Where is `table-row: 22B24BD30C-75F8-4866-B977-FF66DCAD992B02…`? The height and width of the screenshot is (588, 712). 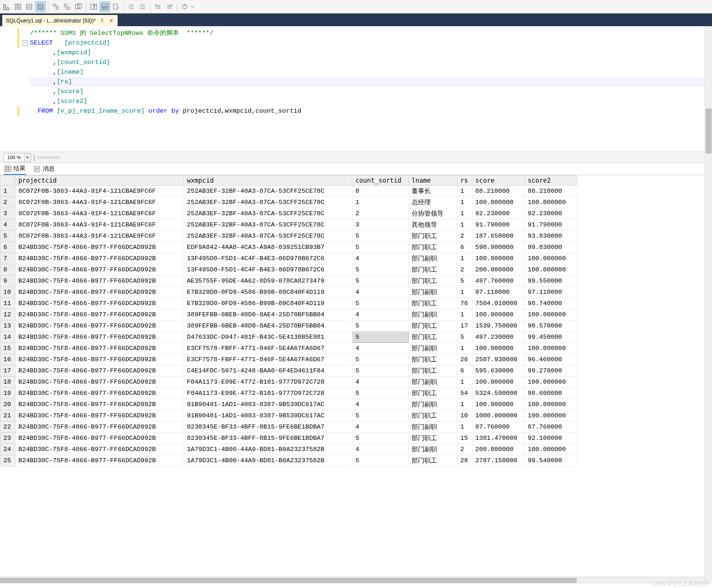
table-row: 22B24BD30C-75F8-4866-B977-FF66DCAD992B02… is located at coordinates (289, 427).